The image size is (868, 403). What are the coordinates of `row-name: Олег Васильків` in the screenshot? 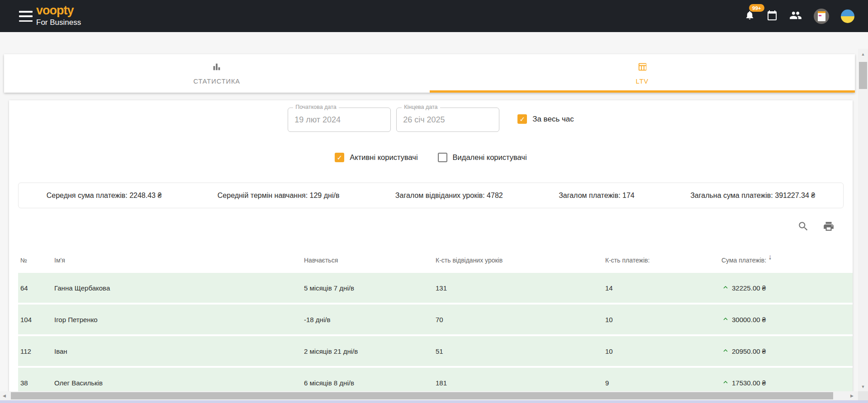 It's located at (179, 383).